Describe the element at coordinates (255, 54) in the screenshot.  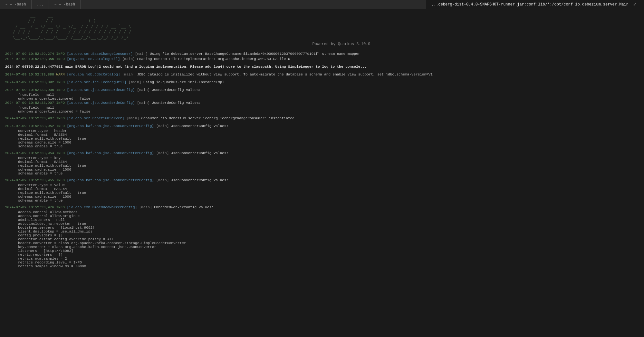
I see `log-message: Using 'io.debezium.server.BaseChangeCons…` at that location.